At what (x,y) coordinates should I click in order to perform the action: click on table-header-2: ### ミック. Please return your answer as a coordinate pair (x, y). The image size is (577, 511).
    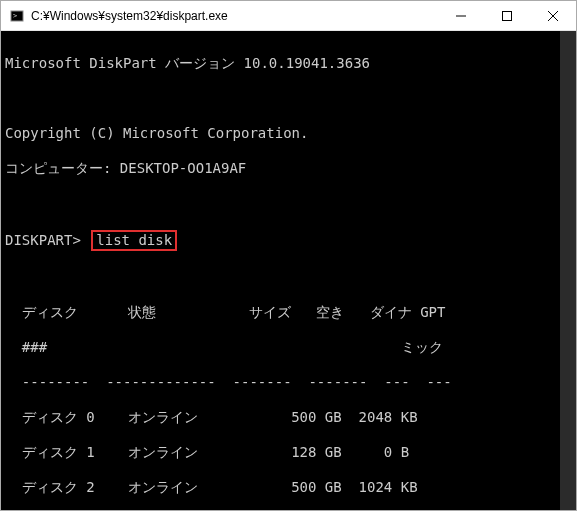
    Looking at the image, I should click on (288, 348).